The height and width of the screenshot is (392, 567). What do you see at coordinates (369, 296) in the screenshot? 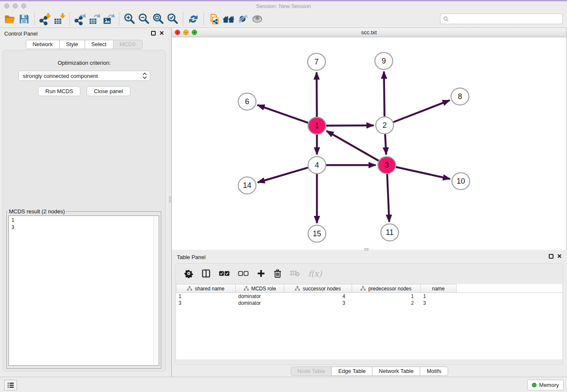
I see `table-row: 1dominator411` at bounding box center [369, 296].